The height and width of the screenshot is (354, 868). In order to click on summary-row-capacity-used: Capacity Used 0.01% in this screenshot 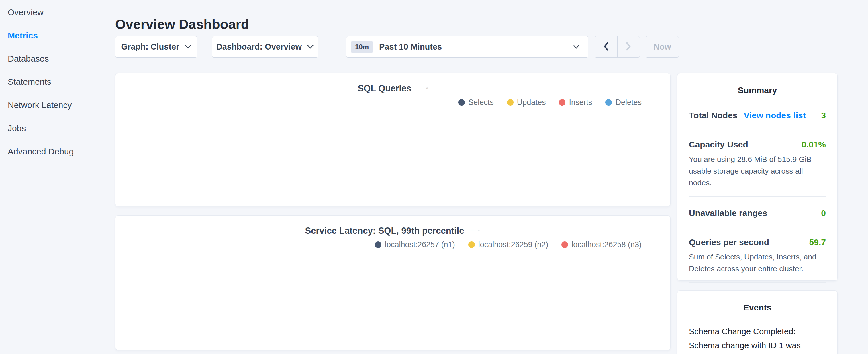, I will do `click(757, 145)`.